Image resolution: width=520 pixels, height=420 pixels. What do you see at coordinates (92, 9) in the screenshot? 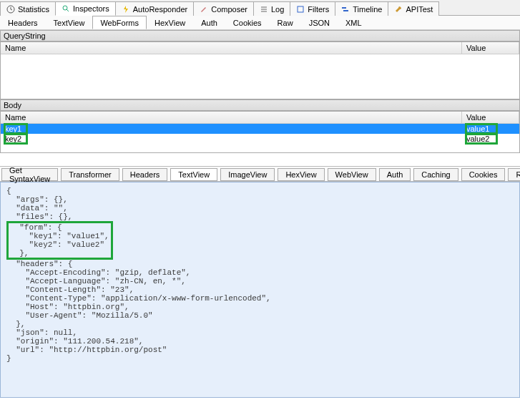
I see `tab-label: Inspectors` at bounding box center [92, 9].